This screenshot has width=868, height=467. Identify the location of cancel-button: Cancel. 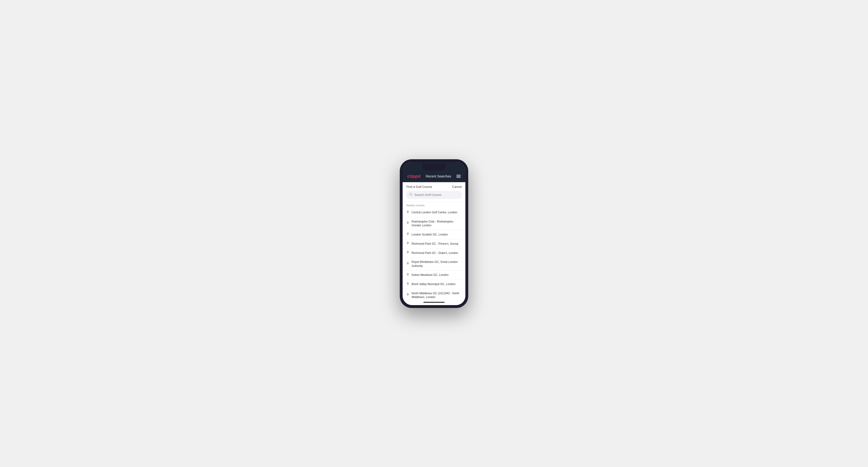
(457, 187).